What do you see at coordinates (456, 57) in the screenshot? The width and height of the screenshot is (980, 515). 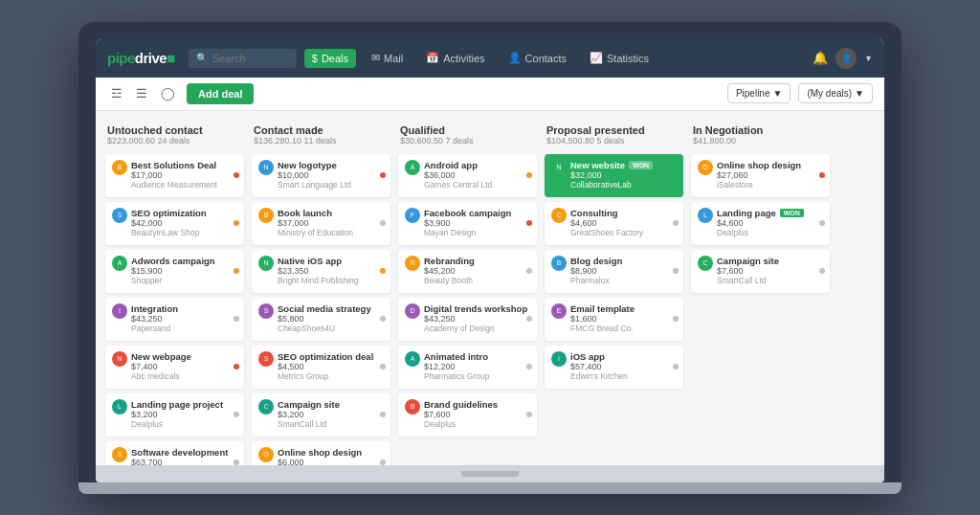 I see `nav-activities: 📅 Activities` at bounding box center [456, 57].